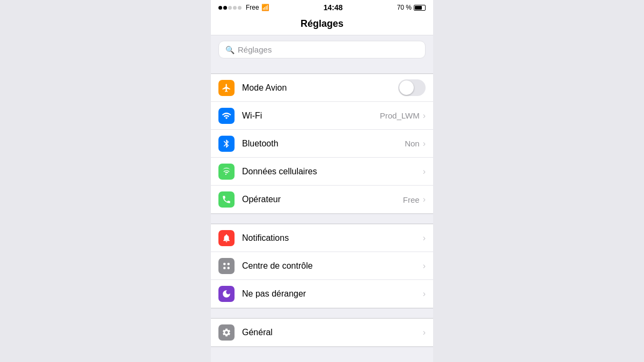 This screenshot has width=644, height=362. I want to click on cellular-label: Données cellulaires, so click(333, 172).